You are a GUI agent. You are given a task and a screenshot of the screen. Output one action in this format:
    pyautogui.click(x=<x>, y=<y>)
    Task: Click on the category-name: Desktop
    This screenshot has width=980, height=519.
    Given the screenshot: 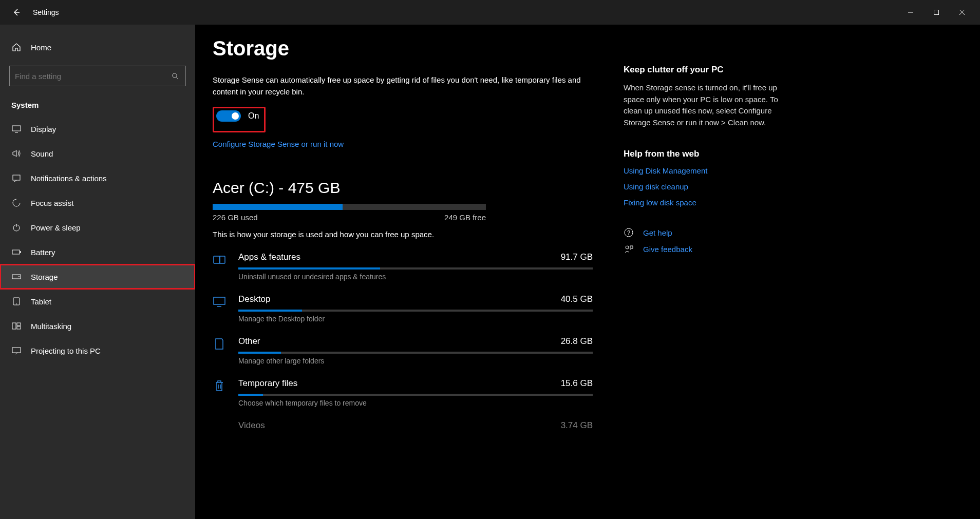 What is the action you would take?
    pyautogui.click(x=254, y=299)
    